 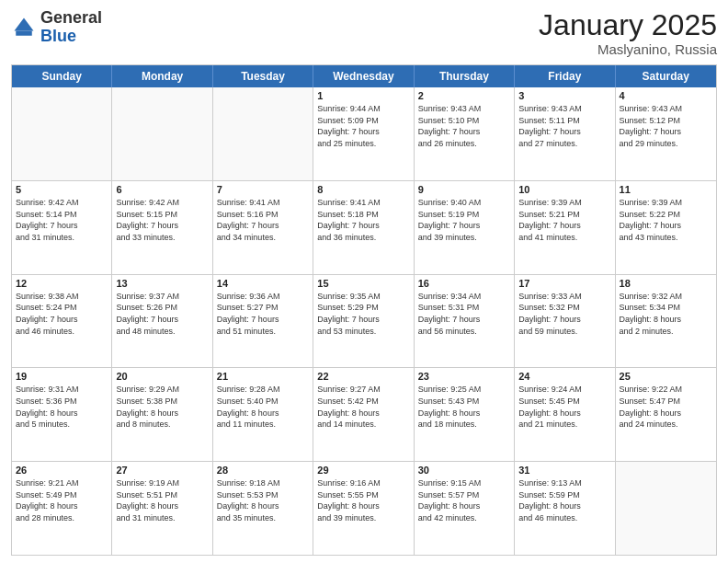 I want to click on calendar-cell: 16Sunrise: 9:34 AM Sunset: 5:31 PM Dayli…, so click(x=465, y=322).